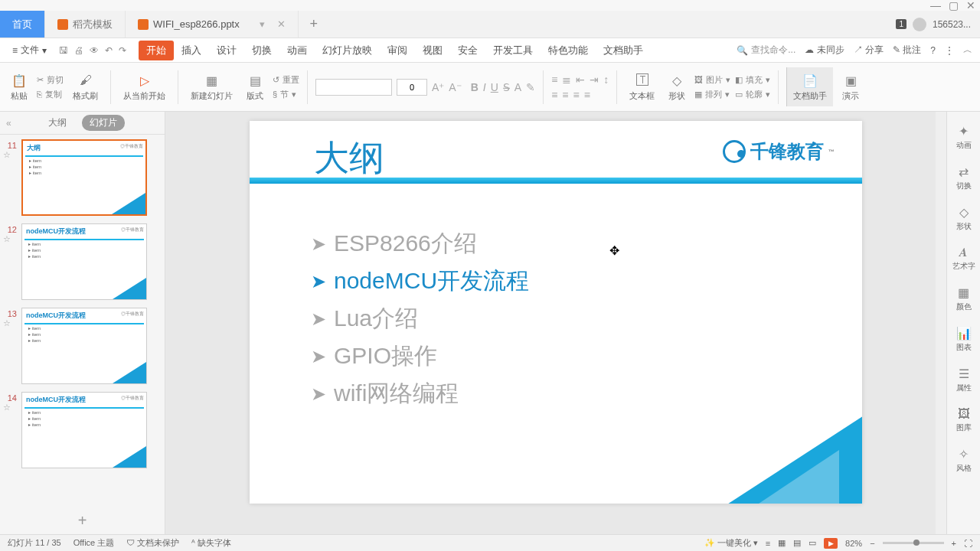 This screenshot has height=551, width=980. What do you see at coordinates (412, 87) in the screenshot?
I see `font-size-combo` at bounding box center [412, 87].